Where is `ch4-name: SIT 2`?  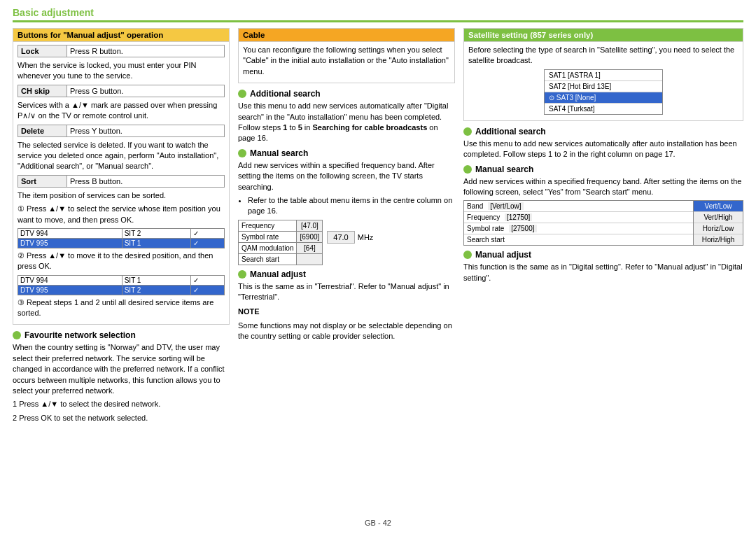
ch4-name: SIT 2 is located at coordinates (156, 290).